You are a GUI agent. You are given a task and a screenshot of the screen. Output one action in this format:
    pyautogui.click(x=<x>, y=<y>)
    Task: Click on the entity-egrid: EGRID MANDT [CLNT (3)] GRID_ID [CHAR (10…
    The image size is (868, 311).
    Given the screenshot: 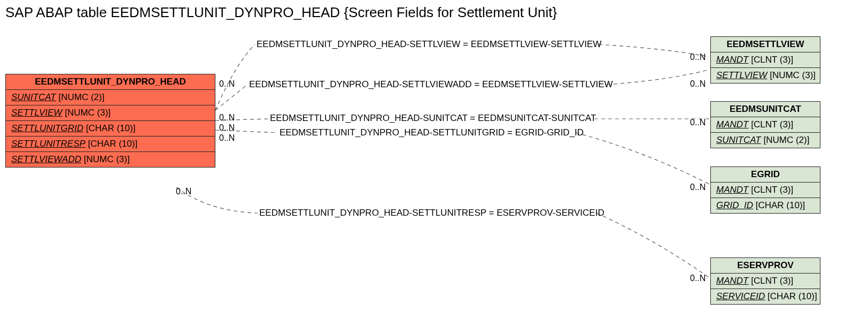 What is the action you would take?
    pyautogui.click(x=765, y=190)
    